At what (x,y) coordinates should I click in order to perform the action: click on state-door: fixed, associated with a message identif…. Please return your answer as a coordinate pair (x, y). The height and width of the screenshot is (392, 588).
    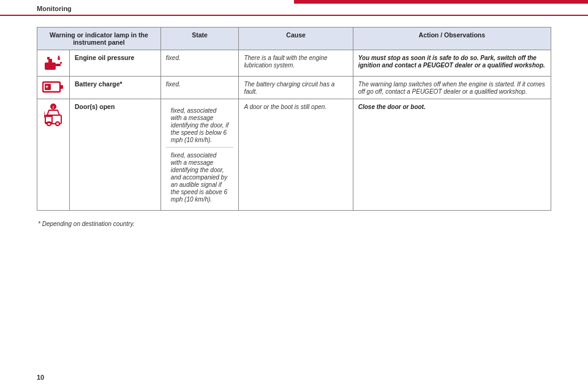
    Looking at the image, I should click on (200, 155).